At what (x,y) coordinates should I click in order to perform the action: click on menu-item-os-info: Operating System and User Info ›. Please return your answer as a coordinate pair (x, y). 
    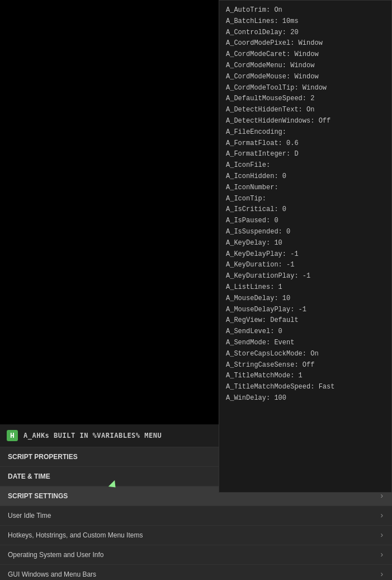
    Looking at the image, I should click on (196, 555).